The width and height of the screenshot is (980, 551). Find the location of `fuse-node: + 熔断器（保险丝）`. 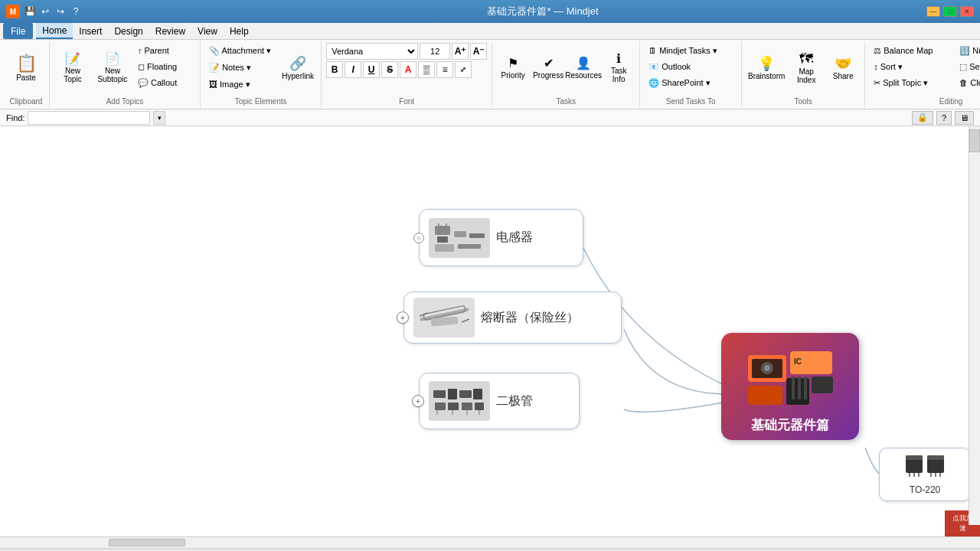

fuse-node: + 熔断器（保险丝） is located at coordinates (513, 318).